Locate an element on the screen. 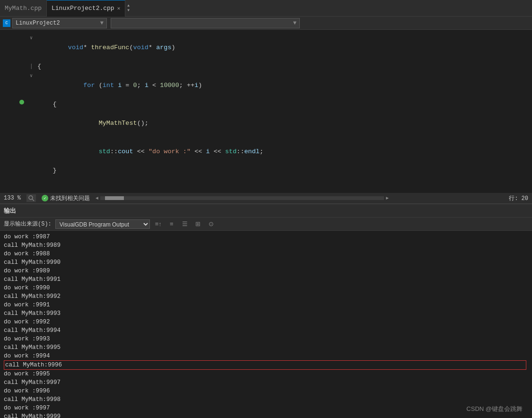  code-line is located at coordinates (266, 180).